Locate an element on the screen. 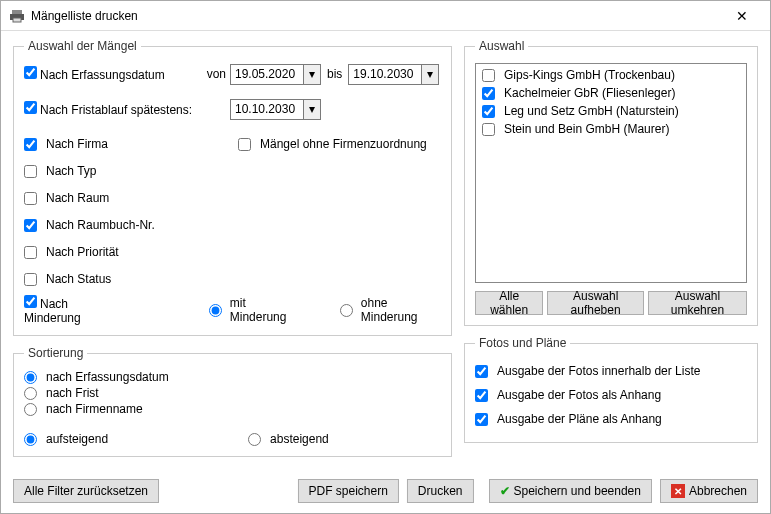  check-plaene-anhang: Ausgabe der Pläne als Anhang is located at coordinates (568, 419).